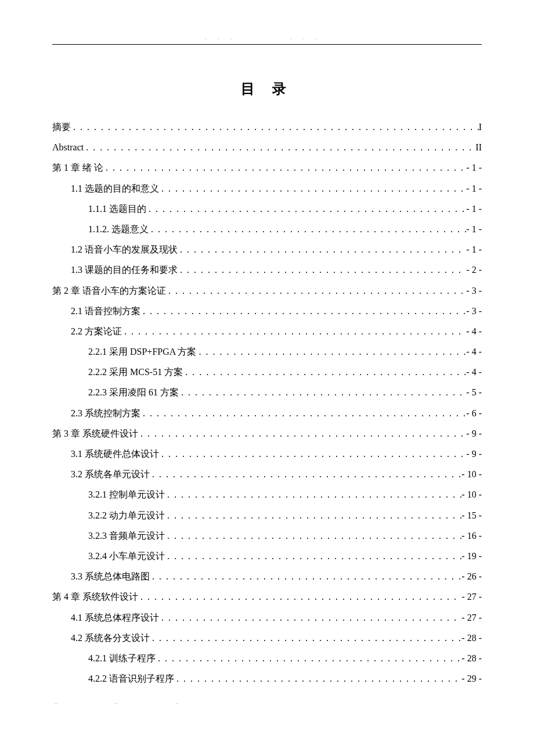 This screenshot has height=756, width=534. I want to click on toc-entry: 1.3 课题的目的任务和要求 - 2 -, so click(267, 269).